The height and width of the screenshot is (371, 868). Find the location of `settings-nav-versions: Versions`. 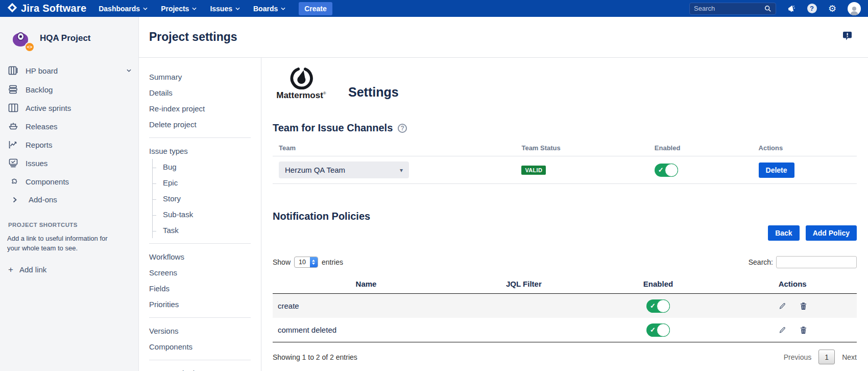

settings-nav-versions: Versions is located at coordinates (205, 331).